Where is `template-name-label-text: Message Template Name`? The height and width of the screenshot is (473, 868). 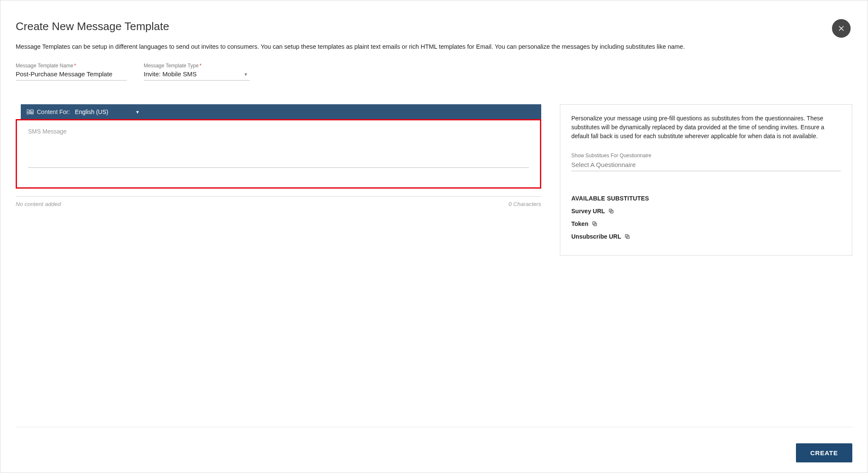
template-name-label-text: Message Template Name is located at coordinates (45, 66).